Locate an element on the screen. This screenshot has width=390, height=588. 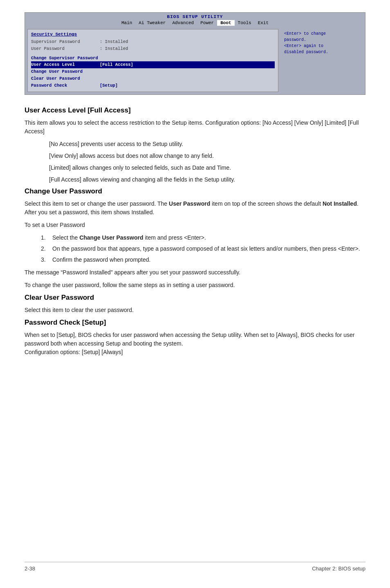
tab-advanced: Advanced is located at coordinates (183, 23).